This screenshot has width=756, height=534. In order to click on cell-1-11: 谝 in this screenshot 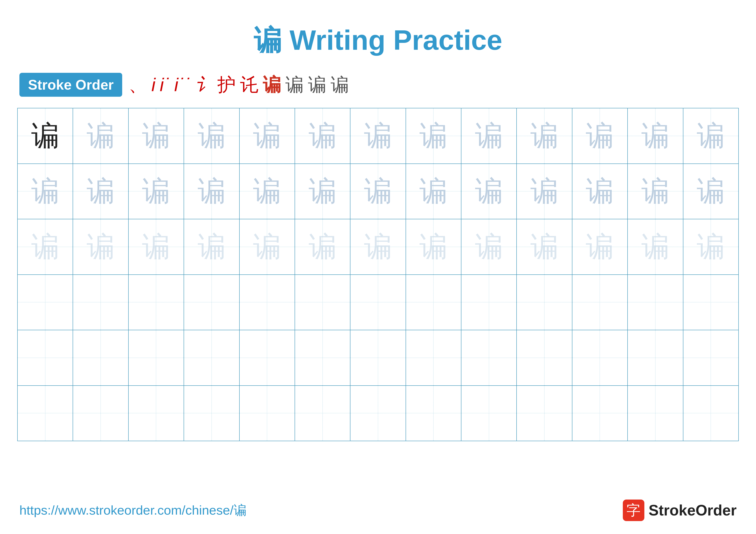, I will do `click(600, 136)`.